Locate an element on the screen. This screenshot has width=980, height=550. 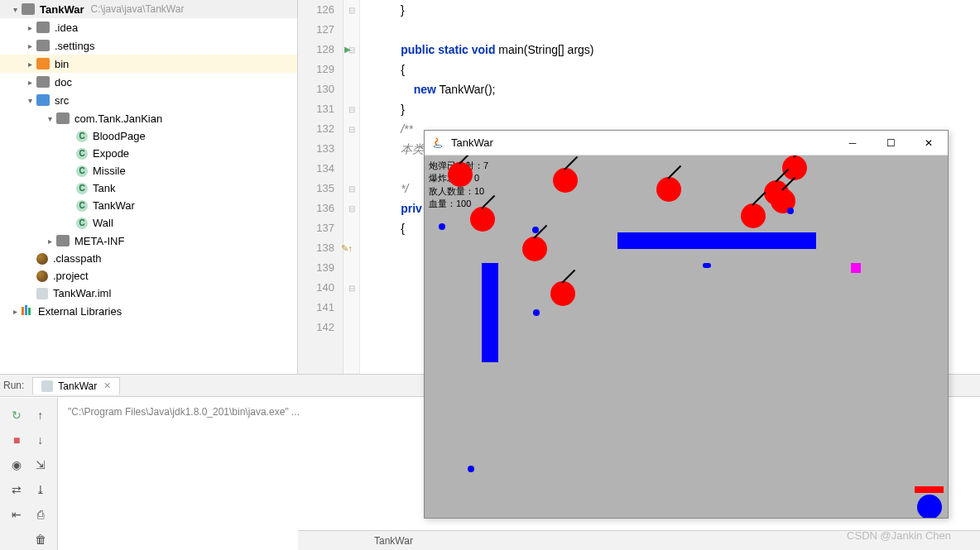
tree-item: ▸ META-INF is located at coordinates (149, 241).